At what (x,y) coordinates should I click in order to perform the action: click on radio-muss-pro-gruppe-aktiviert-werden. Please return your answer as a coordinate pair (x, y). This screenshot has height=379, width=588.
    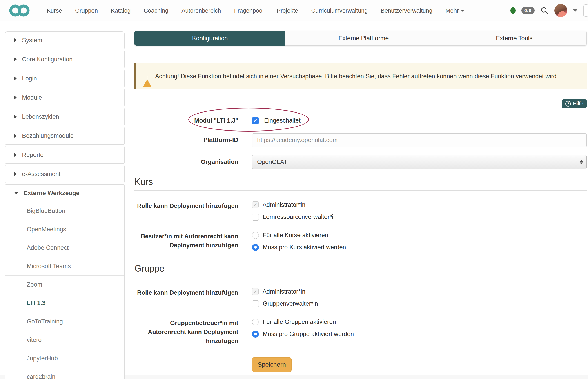
    Looking at the image, I should click on (255, 334).